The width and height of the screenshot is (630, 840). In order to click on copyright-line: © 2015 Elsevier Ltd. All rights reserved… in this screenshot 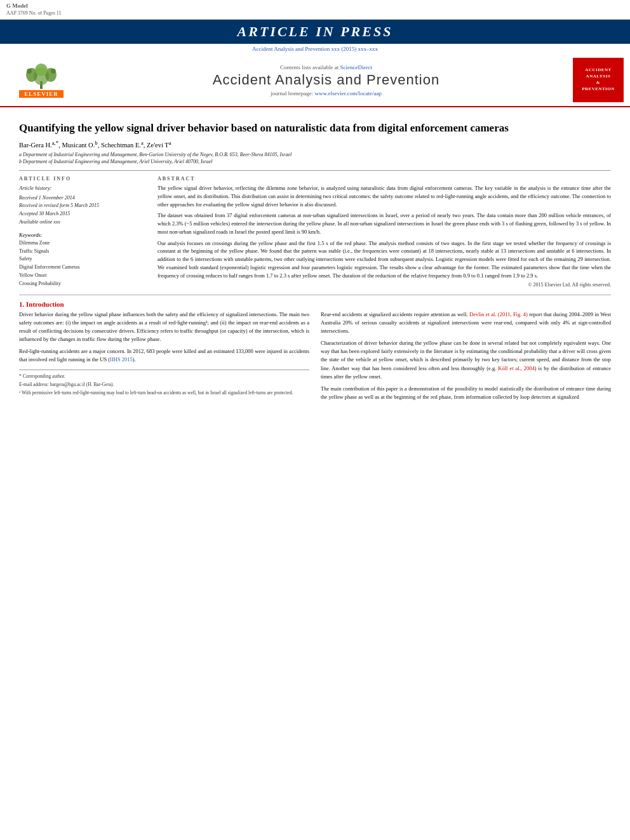, I will do `click(384, 284)`.